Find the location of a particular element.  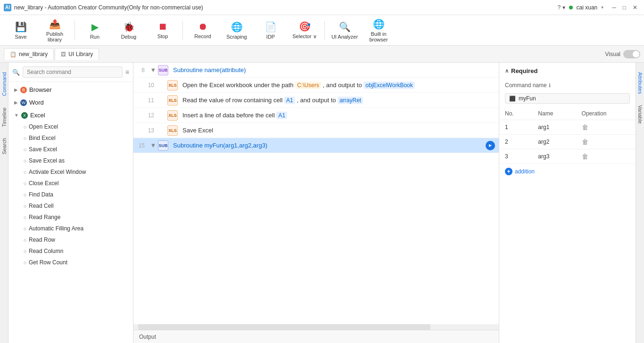

publish-library-button: 📤 Publish library is located at coordinates (55, 30).